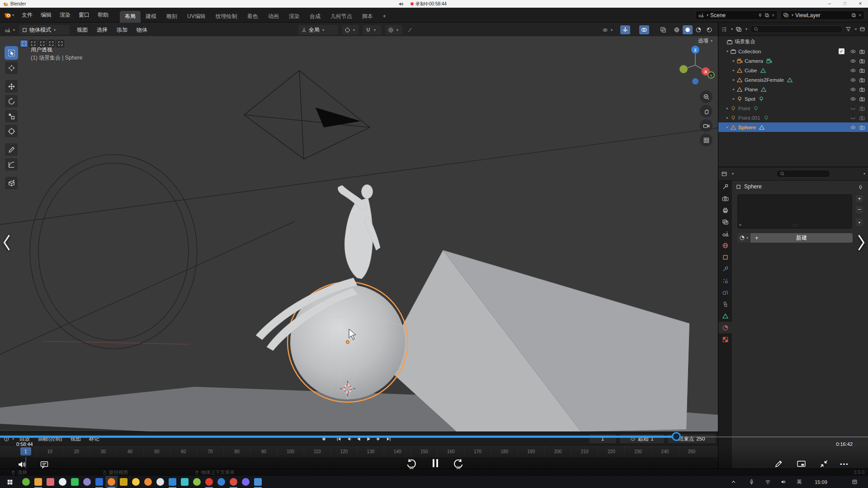 The height and width of the screenshot is (488, 868). Describe the element at coordinates (368, 17) in the screenshot. I see `workspace-tab: 脚本` at that location.